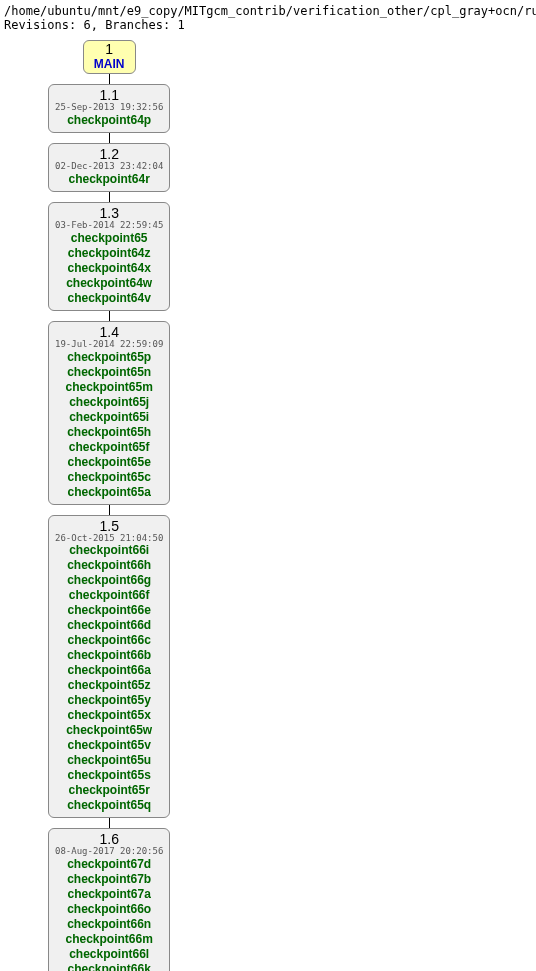 The width and height of the screenshot is (536, 971). Describe the element at coordinates (109, 894) in the screenshot. I see `tag-label: checkpoint67a` at that location.